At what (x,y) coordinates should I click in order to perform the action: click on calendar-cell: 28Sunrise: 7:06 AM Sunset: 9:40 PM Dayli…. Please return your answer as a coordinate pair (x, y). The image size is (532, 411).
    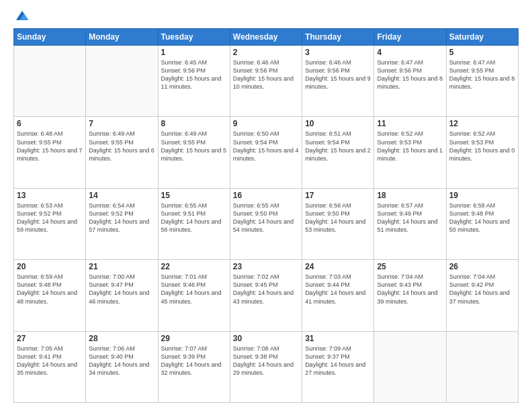
    Looking at the image, I should click on (122, 367).